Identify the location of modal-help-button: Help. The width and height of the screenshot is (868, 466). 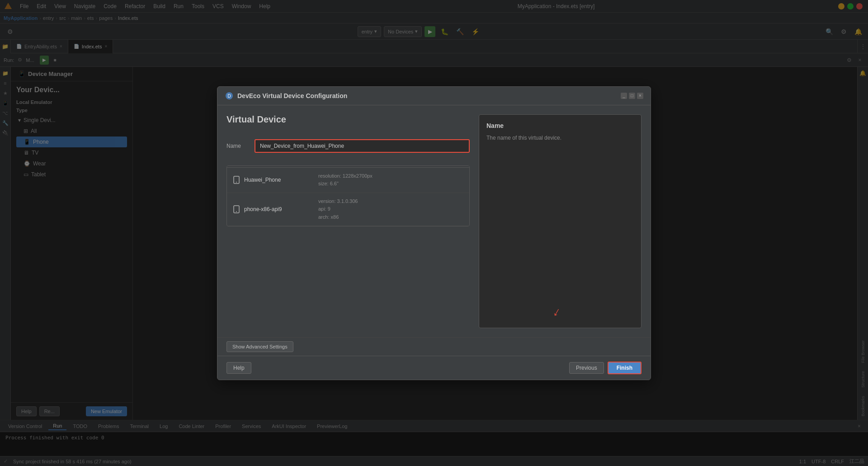
(239, 368).